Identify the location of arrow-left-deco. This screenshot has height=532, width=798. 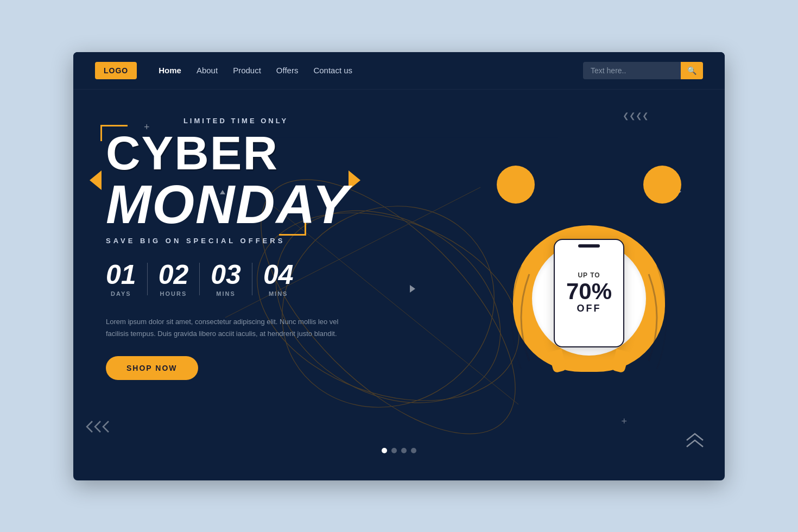
(96, 180).